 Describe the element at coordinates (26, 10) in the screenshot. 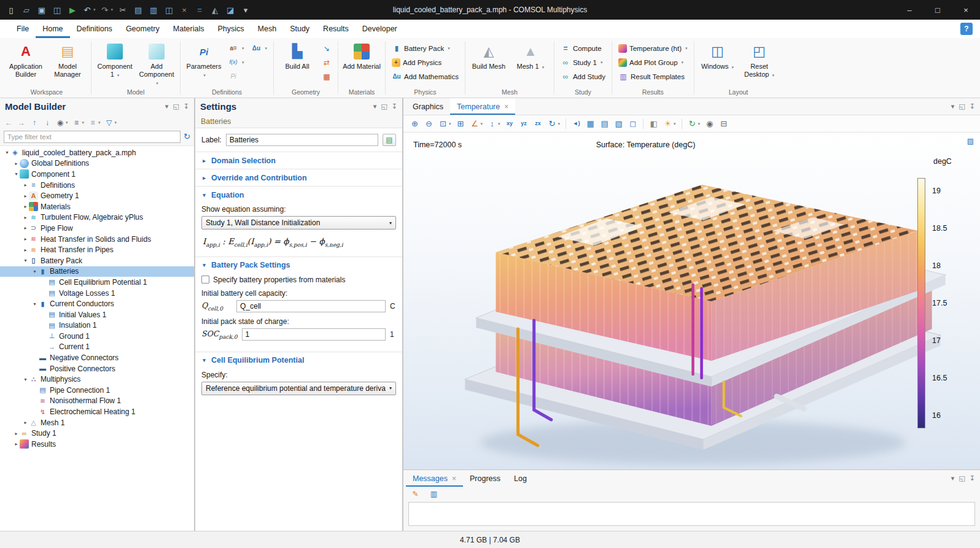

I see `open-button: ▱` at that location.